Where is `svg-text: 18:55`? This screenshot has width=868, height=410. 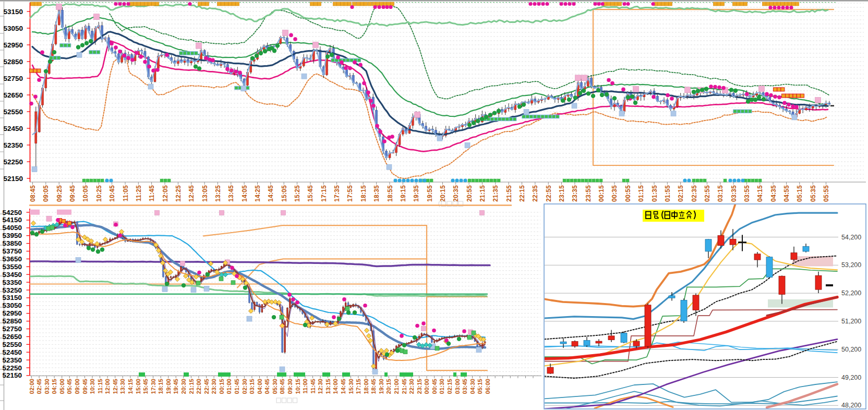
svg-text: 18:55 is located at coordinates (390, 194).